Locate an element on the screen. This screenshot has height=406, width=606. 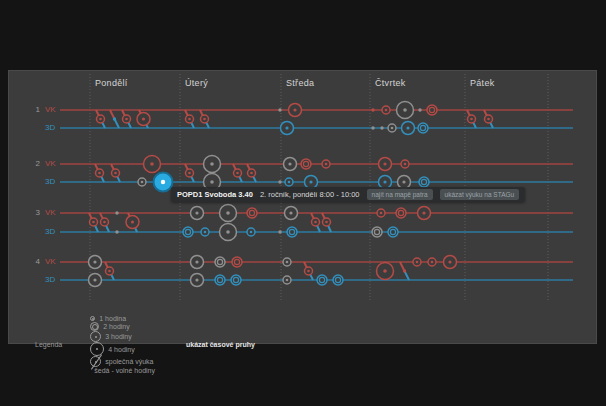
legend-hour-1-icon is located at coordinates (92, 318).